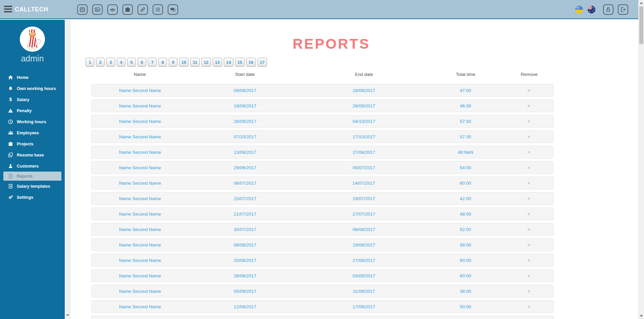 This screenshot has width=644, height=319. What do you see at coordinates (579, 9) in the screenshot?
I see `ukraine-flag-icon` at bounding box center [579, 9].